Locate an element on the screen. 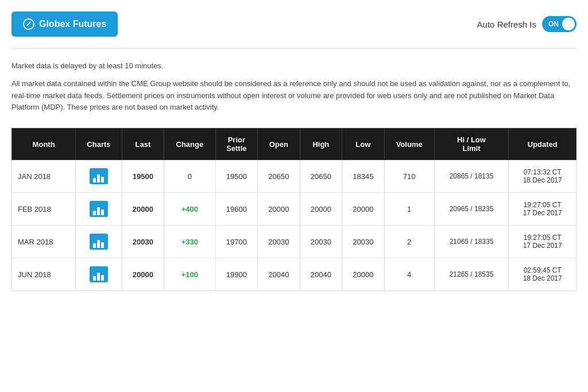  cell-volume: 1 is located at coordinates (409, 209).